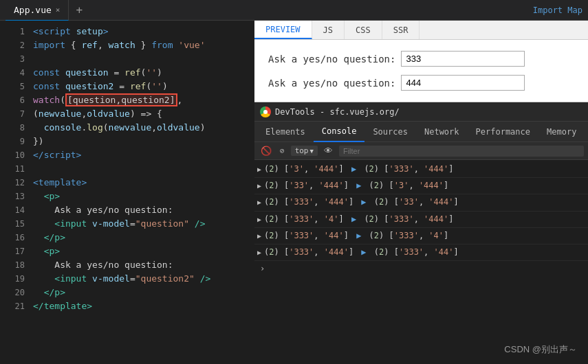  What do you see at coordinates (79, 10) in the screenshot?
I see `tab-add-button: +` at bounding box center [79, 10].